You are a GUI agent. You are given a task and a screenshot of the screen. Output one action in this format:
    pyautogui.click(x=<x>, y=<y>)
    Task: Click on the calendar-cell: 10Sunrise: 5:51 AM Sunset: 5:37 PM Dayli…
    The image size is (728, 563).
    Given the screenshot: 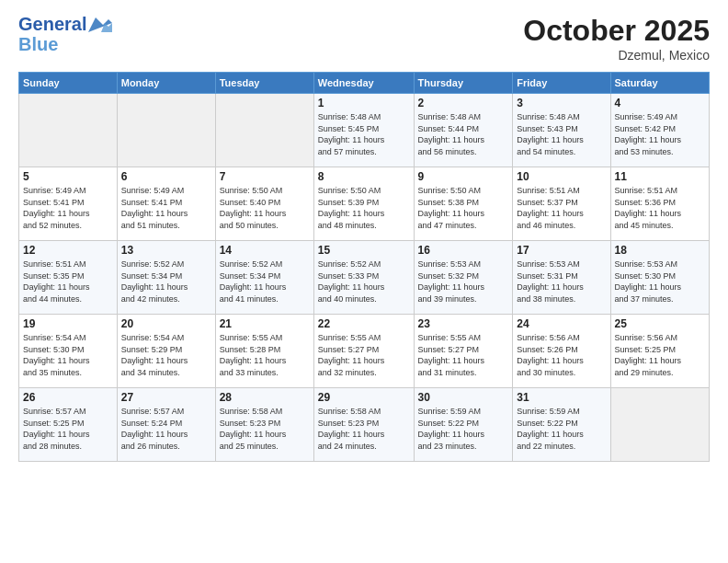 What is the action you would take?
    pyautogui.click(x=562, y=204)
    